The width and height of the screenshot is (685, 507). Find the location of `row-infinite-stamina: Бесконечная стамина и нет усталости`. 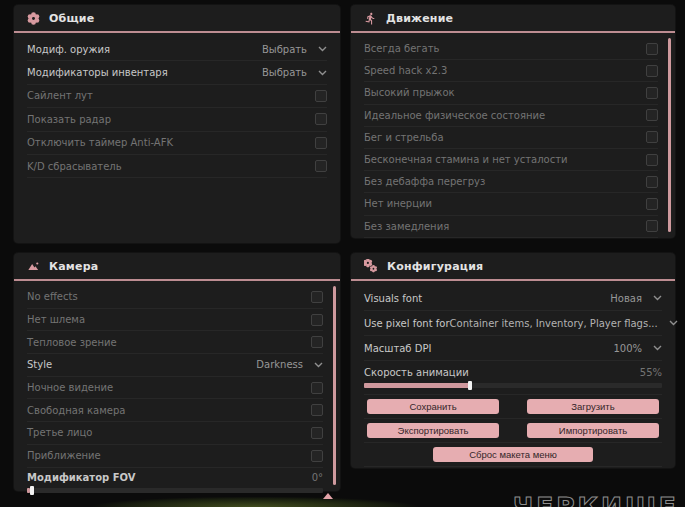

row-infinite-stamina: Бесконечная стамина и нет усталости is located at coordinates (511, 160).